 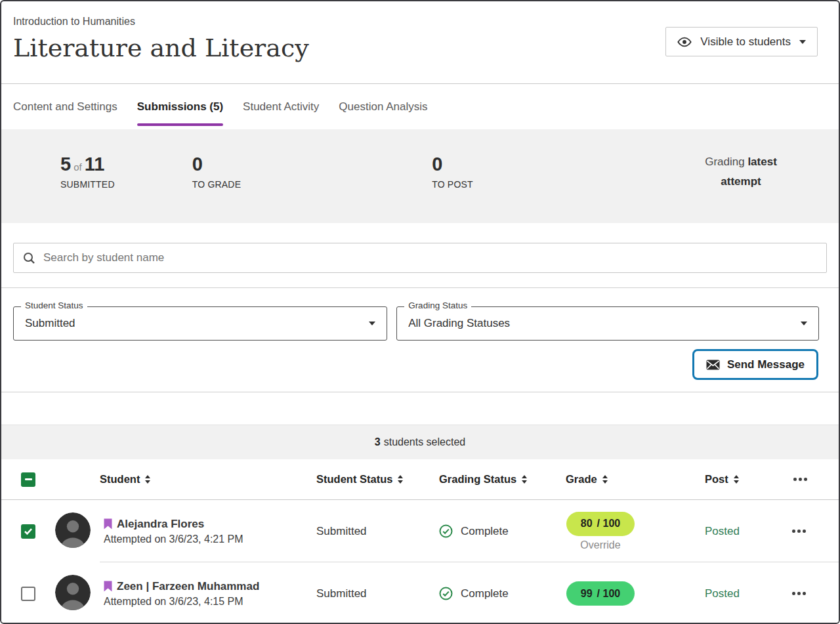 What do you see at coordinates (217, 172) in the screenshot?
I see `stat-to-grade: 0 TO GRADE` at bounding box center [217, 172].